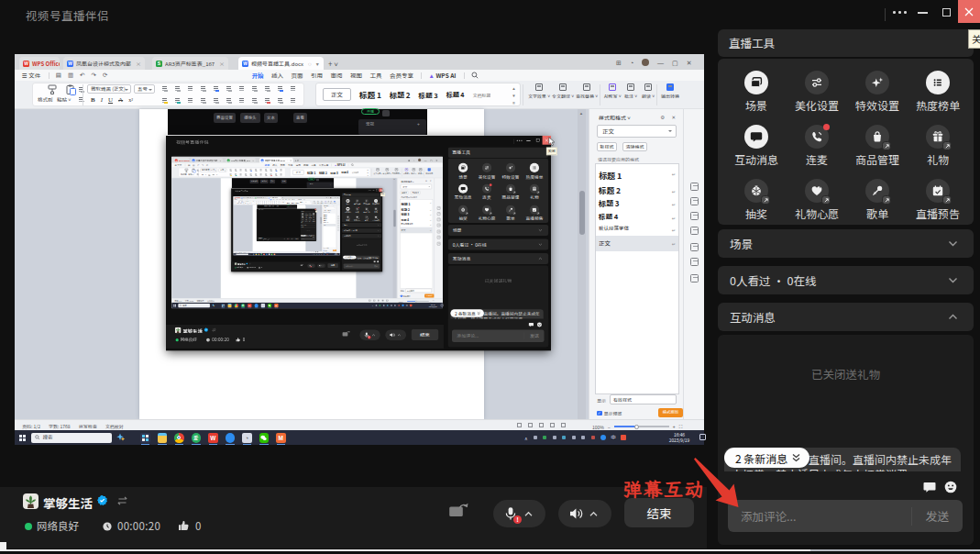  What do you see at coordinates (31, 75) in the screenshot?
I see `menu-file: ☰ 文件` at bounding box center [31, 75].